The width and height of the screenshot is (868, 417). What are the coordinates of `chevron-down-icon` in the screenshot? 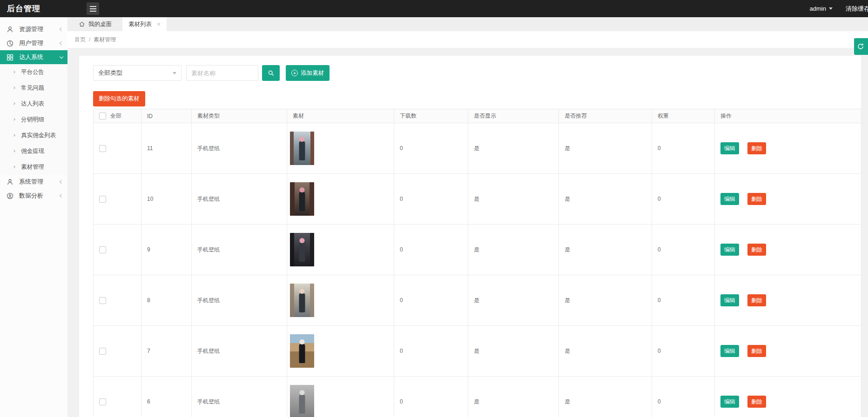 It's located at (61, 56).